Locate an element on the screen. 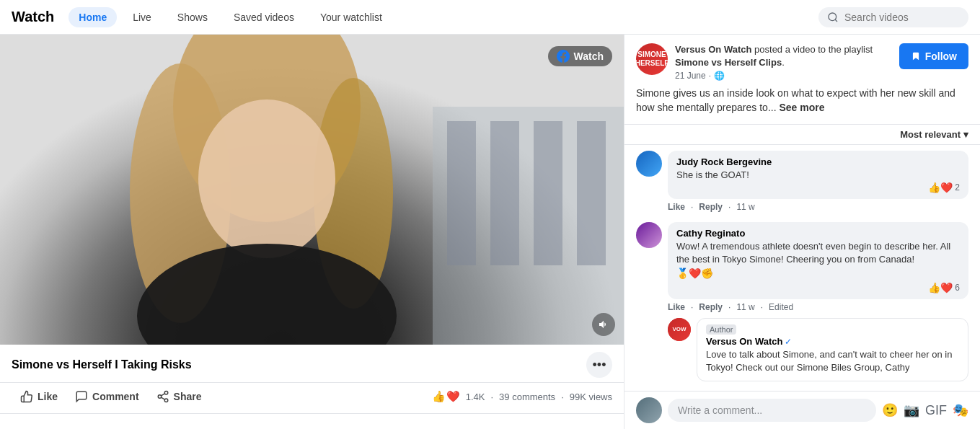  comment-actions-judy: Like · Reply · 11 w is located at coordinates (818, 207).